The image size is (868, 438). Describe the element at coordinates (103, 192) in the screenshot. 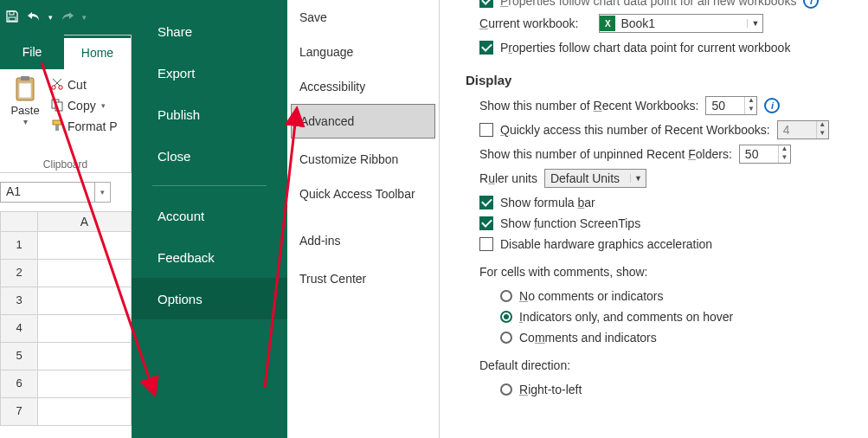

I see `name-box-dropdown: ▾` at that location.